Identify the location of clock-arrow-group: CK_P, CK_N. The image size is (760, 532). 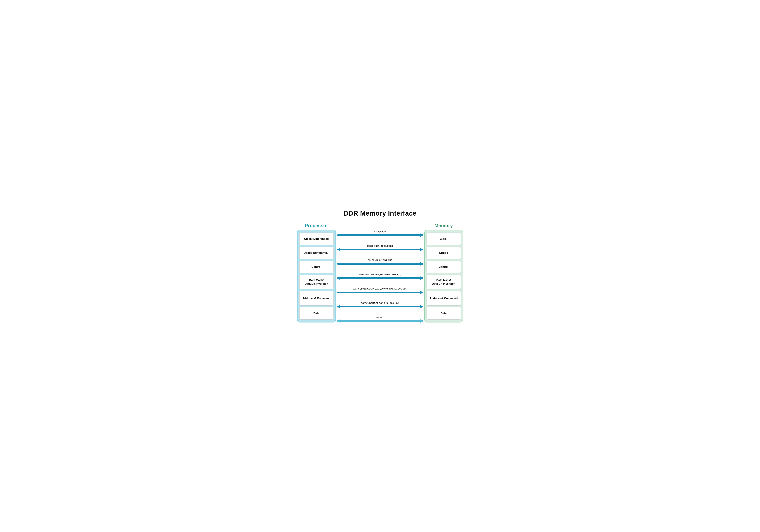
(380, 233).